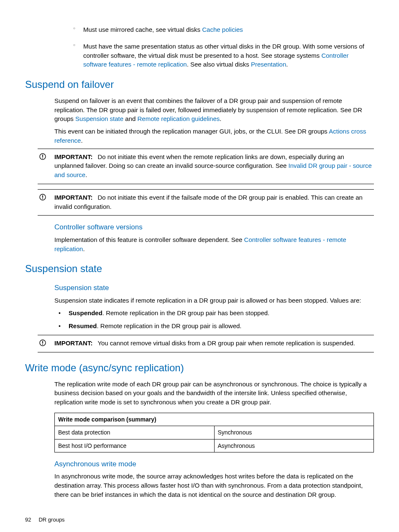  I want to click on paragraph: This event can be initiated through the …, so click(214, 136).